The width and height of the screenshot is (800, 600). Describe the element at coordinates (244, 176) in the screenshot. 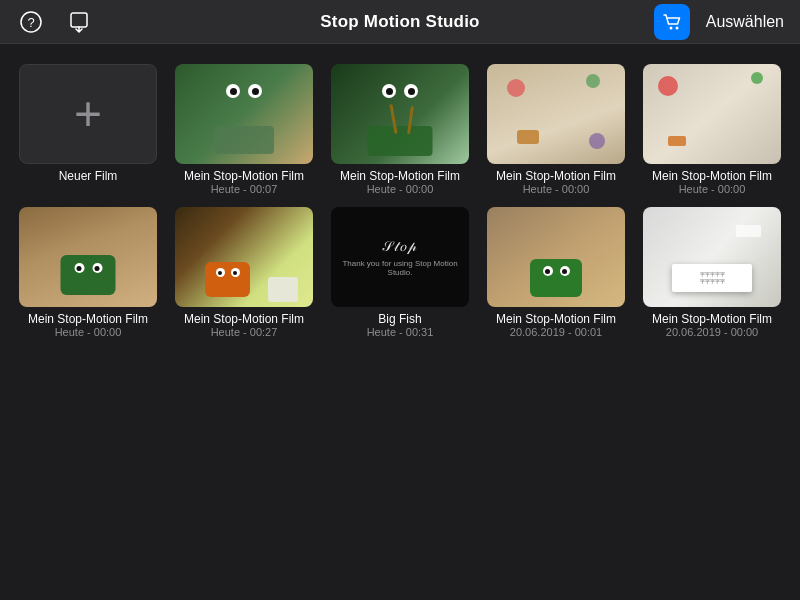

I see `film-title-1: Mein Stop-Motion Film` at that location.